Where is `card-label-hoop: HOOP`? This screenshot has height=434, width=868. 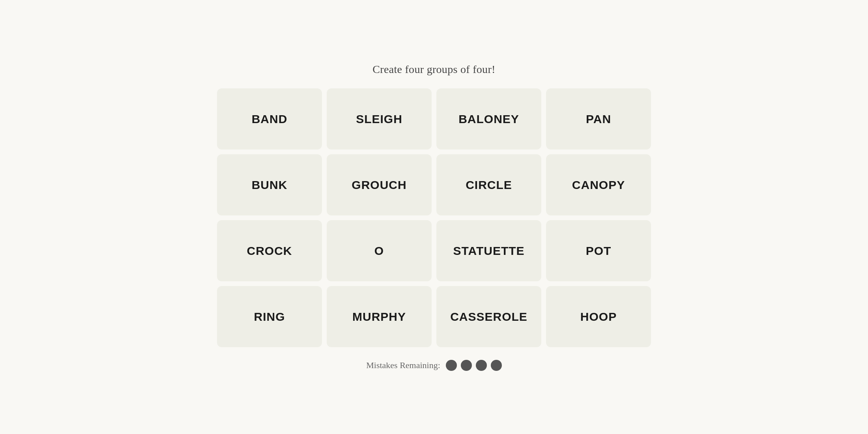
card-label-hoop: HOOP is located at coordinates (599, 317).